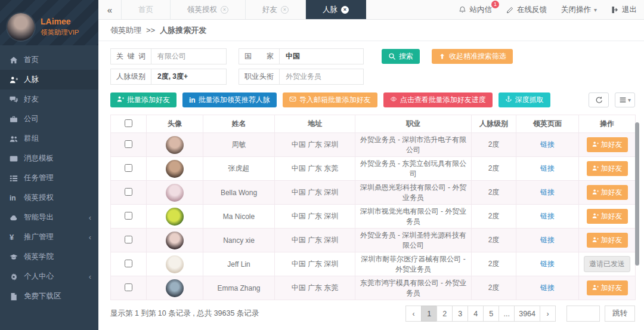 The width and height of the screenshot is (644, 330). Describe the element at coordinates (31, 80) in the screenshot. I see `sidebar-item-label: 人脉` at that location.